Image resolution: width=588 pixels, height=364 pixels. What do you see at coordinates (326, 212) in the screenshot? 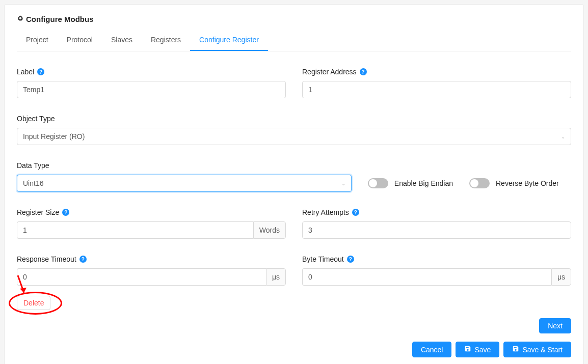
I see `retry-attempts-text: Retry Attempts` at bounding box center [326, 212].